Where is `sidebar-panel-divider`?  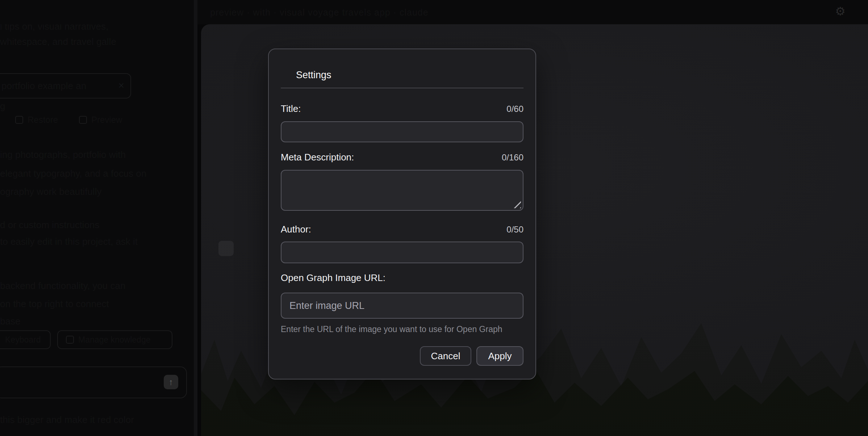 sidebar-panel-divider is located at coordinates (196, 218).